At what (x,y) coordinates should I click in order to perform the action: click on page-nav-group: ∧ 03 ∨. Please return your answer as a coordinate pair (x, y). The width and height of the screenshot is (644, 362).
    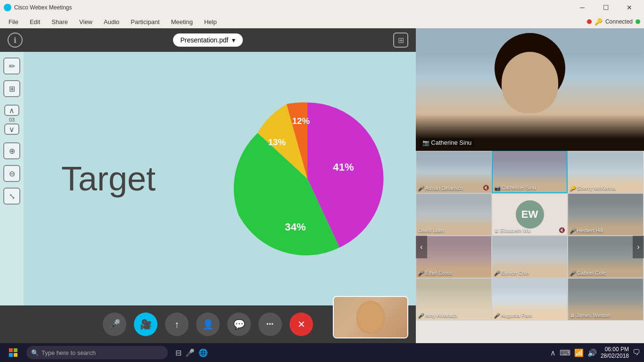
    Looking at the image, I should click on (12, 120).